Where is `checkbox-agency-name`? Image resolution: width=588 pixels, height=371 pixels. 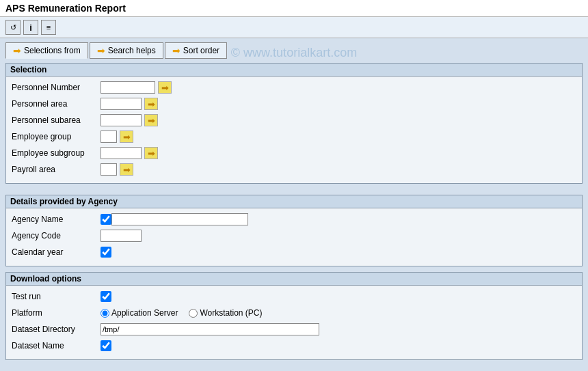 checkbox-agency-name is located at coordinates (106, 219).